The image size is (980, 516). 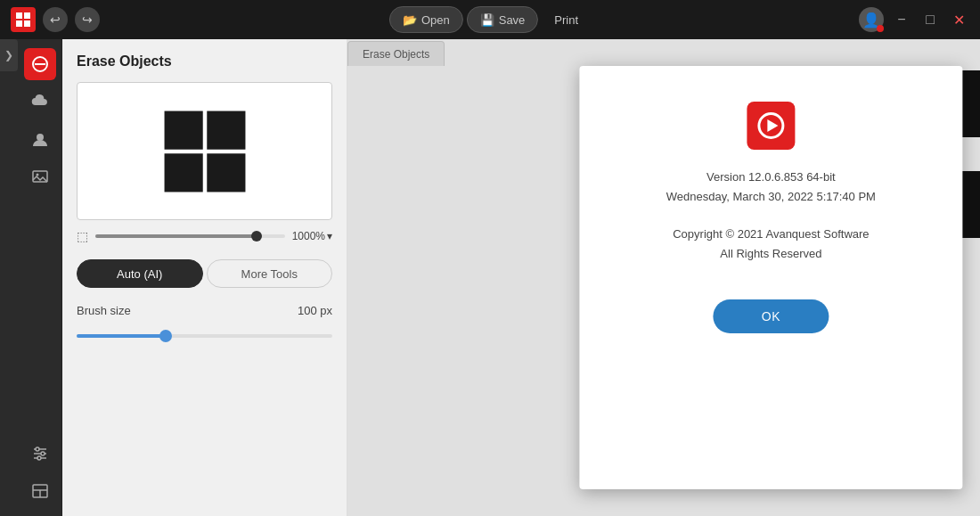 I want to click on content-tab: Erase Objects, so click(x=396, y=53).